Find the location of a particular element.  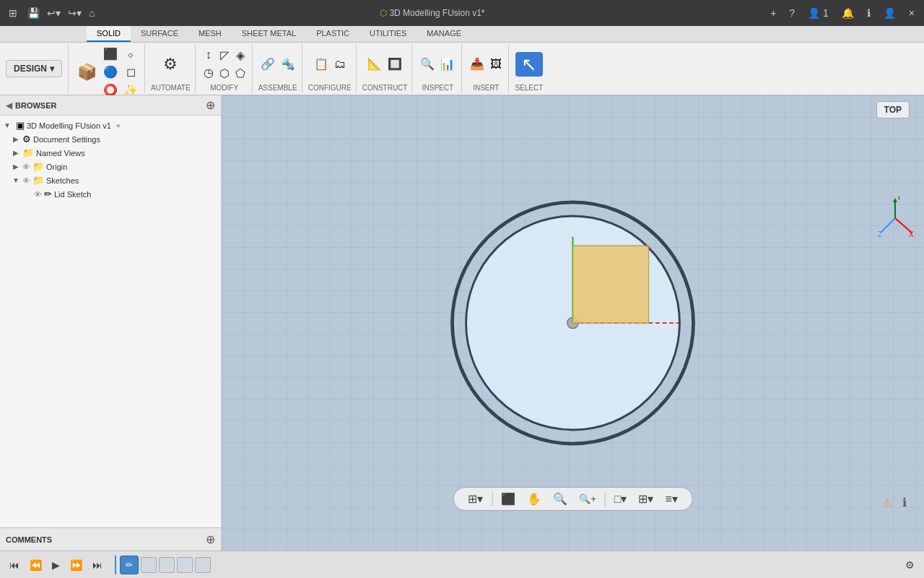

help-center-button: ? is located at coordinates (792, 13).